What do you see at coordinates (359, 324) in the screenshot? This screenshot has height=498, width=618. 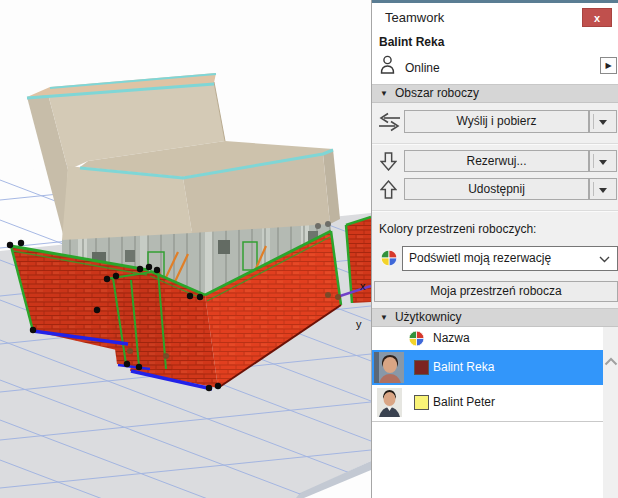 I see `axis-label-y: y` at bounding box center [359, 324].